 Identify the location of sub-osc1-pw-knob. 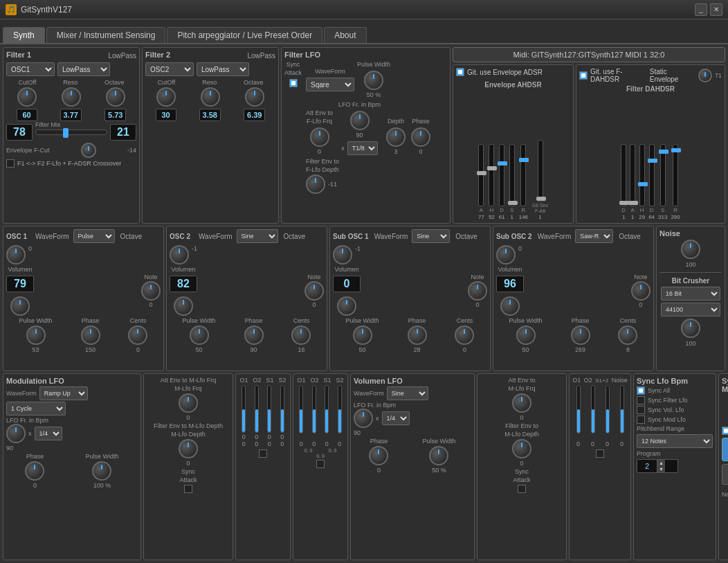
(363, 335).